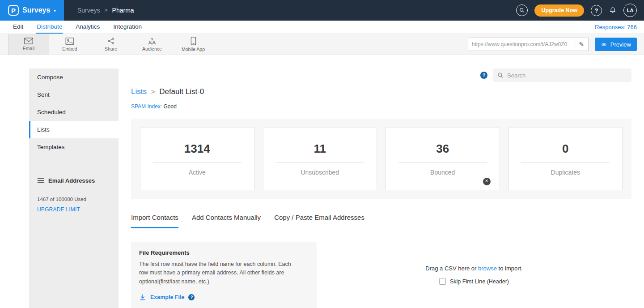 The width and height of the screenshot is (644, 308). I want to click on spam-index-label: SPAM Index:, so click(147, 107).